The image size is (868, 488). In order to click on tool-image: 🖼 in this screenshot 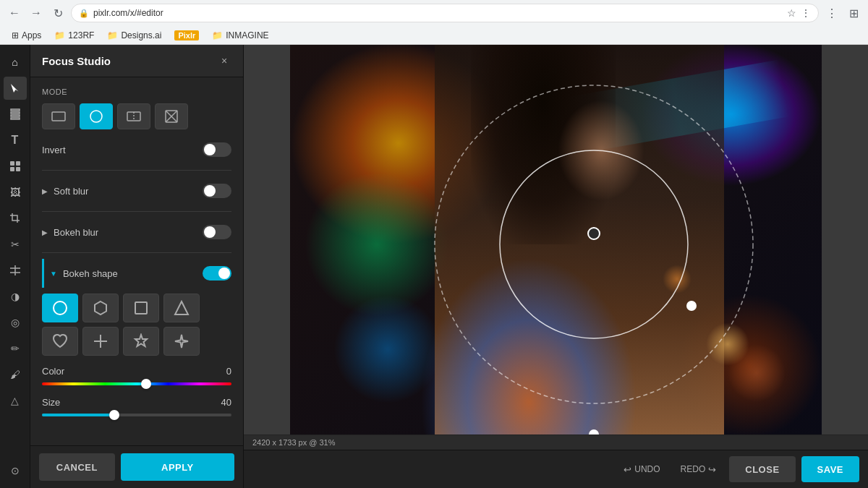, I will do `click(15, 192)`.